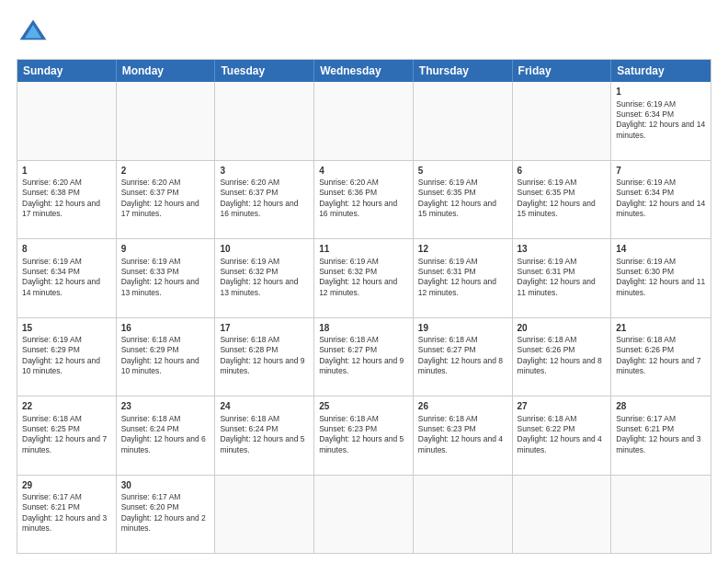 The image size is (728, 563). I want to click on day-number: 4, so click(364, 171).